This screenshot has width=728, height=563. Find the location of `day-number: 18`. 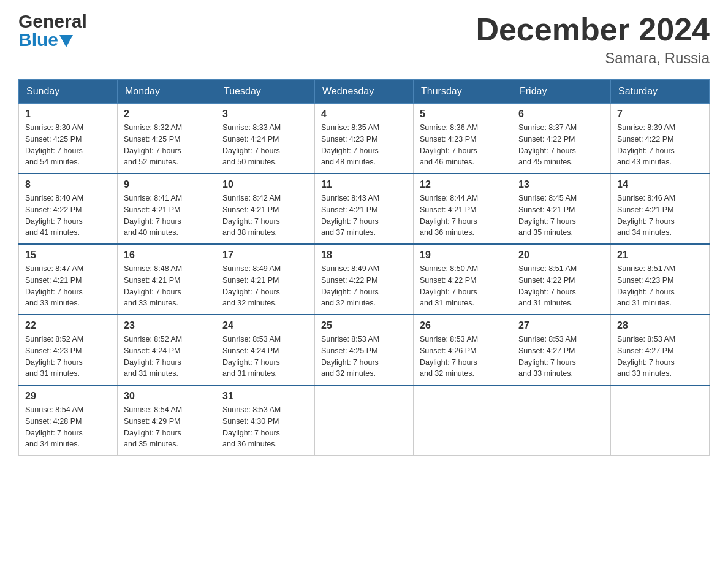

day-number: 18 is located at coordinates (364, 255).